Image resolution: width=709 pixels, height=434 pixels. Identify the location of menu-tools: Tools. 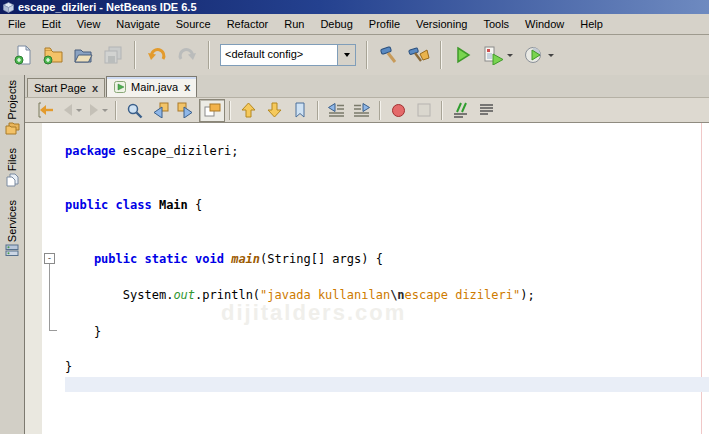
(496, 24).